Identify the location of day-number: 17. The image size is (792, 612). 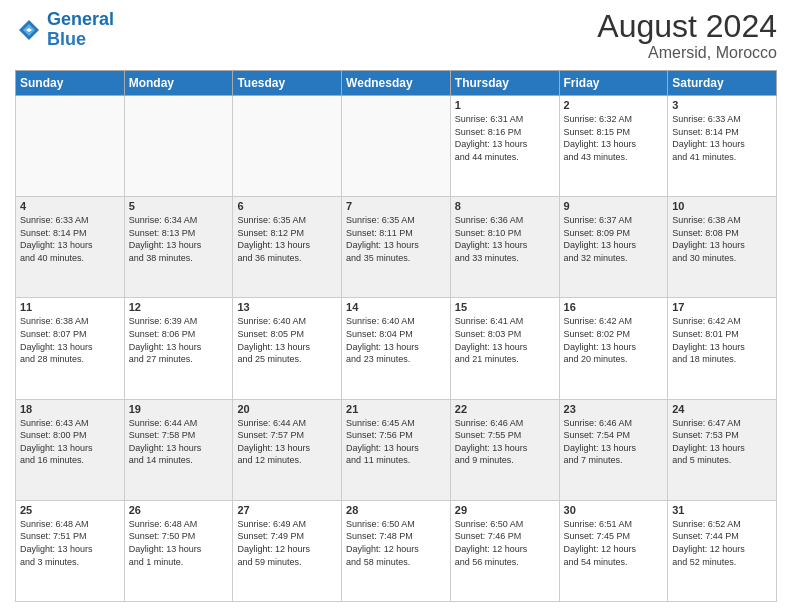
(722, 307).